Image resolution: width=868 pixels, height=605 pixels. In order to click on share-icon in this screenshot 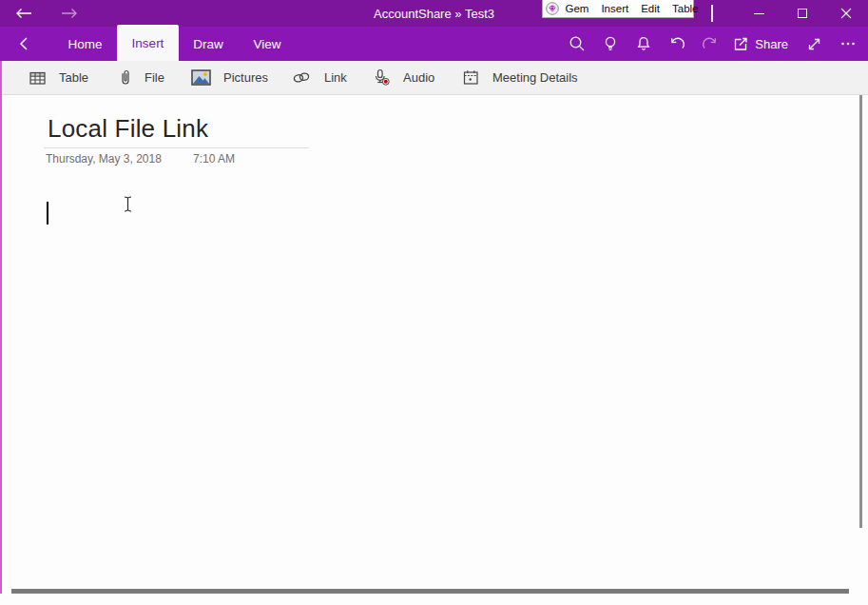, I will do `click(741, 44)`.